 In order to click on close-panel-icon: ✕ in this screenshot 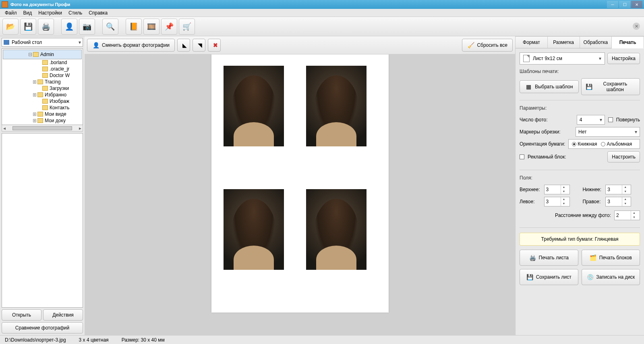, I will do `click(636, 26)`.